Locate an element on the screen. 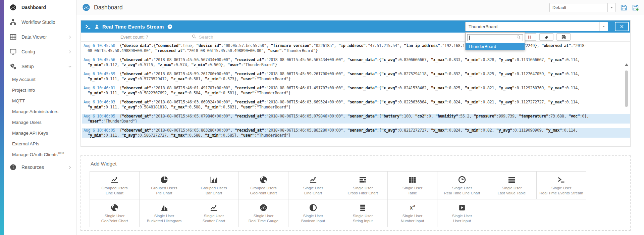  sidebar-item-label: Manage OAuth Clients is located at coordinates (35, 154).